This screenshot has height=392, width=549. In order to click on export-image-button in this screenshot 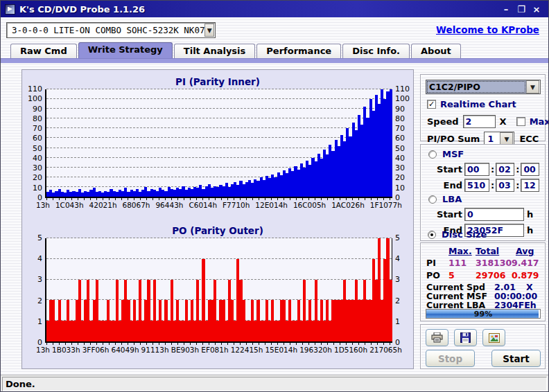, I will do `click(494, 338)`.